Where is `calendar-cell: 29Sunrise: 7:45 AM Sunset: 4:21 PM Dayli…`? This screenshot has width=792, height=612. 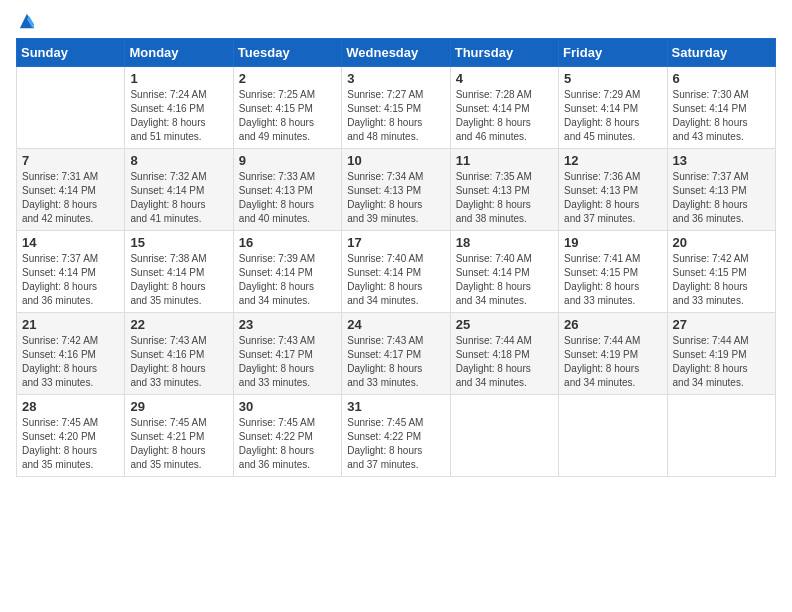 calendar-cell: 29Sunrise: 7:45 AM Sunset: 4:21 PM Dayli… is located at coordinates (179, 436).